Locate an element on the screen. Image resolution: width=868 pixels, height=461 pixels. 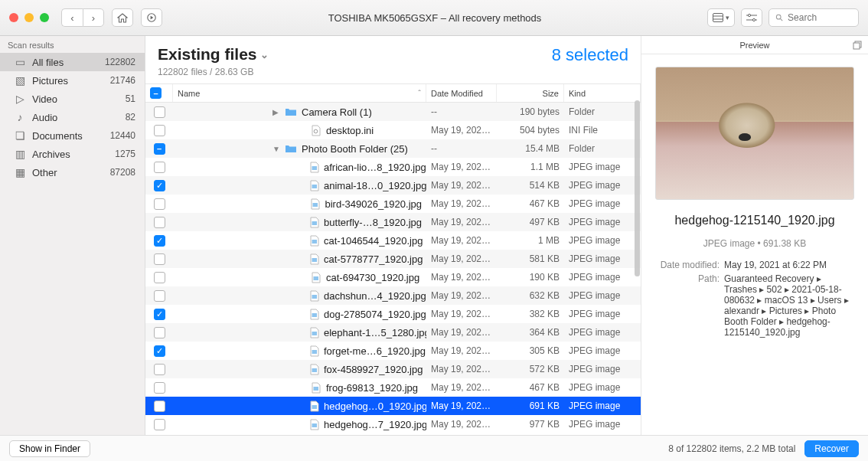
row-name: Camera Roll (1) is located at coordinates (337, 112).